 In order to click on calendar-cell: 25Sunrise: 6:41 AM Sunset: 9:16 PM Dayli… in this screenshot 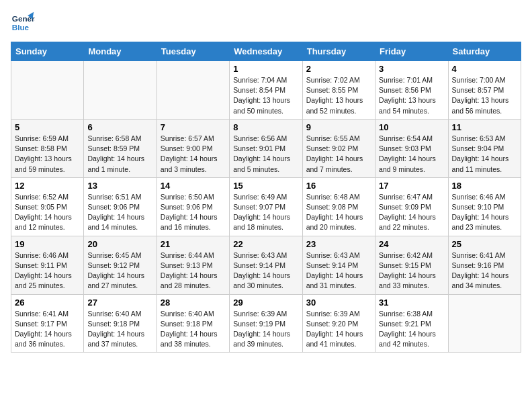, I will do `click(484, 265)`.